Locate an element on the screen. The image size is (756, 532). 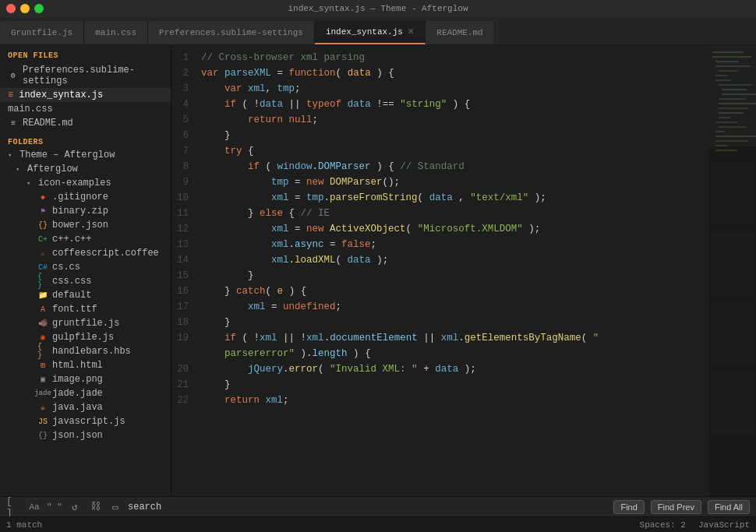
status-bar: 1 match Spaces: 2 JavaScript is located at coordinates (378, 524).